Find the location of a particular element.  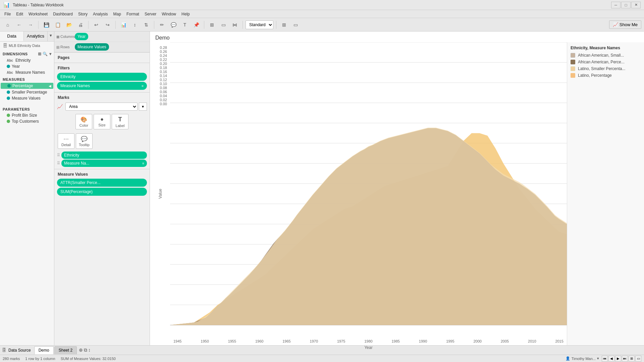

x-1980: 1980 is located at coordinates (368, 341).